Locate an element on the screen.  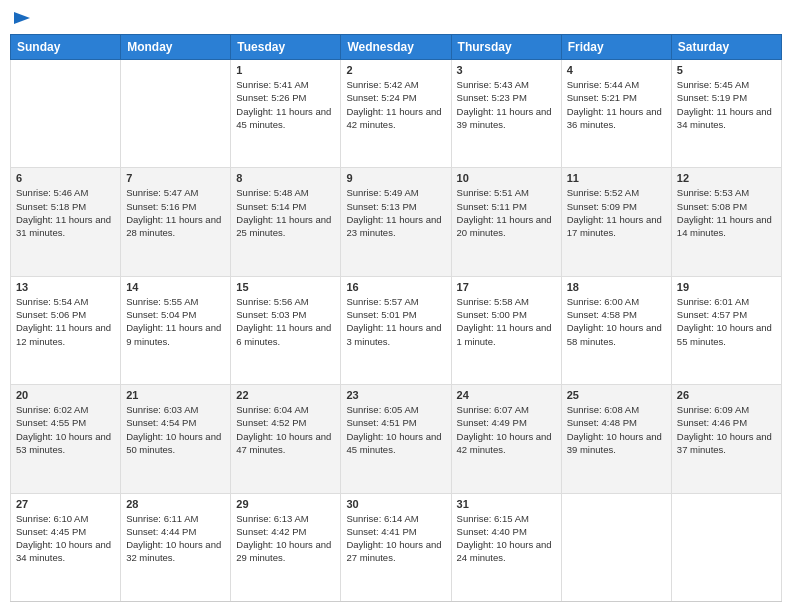
calendar-day-cell: 17Sunrise: 5:58 AM Sunset: 5:00 PM Dayli… is located at coordinates (506, 330).